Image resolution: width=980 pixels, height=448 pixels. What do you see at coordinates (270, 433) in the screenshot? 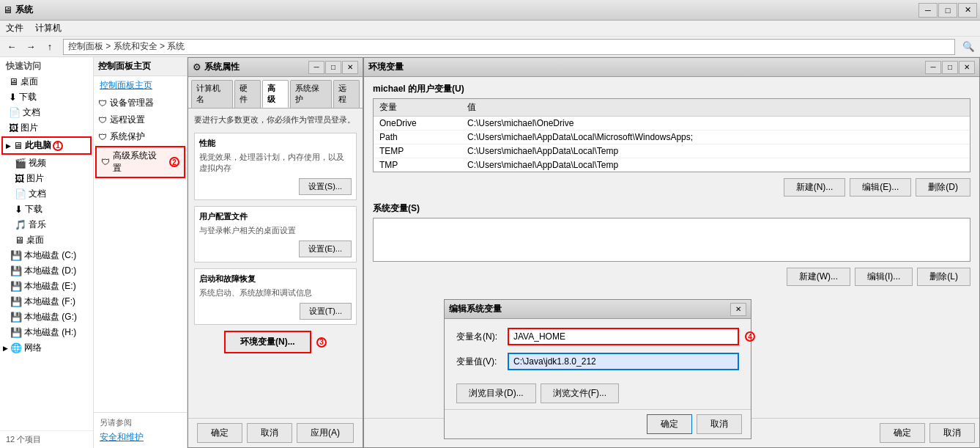
I see `sys-props-cancel: 取消` at bounding box center [270, 433].